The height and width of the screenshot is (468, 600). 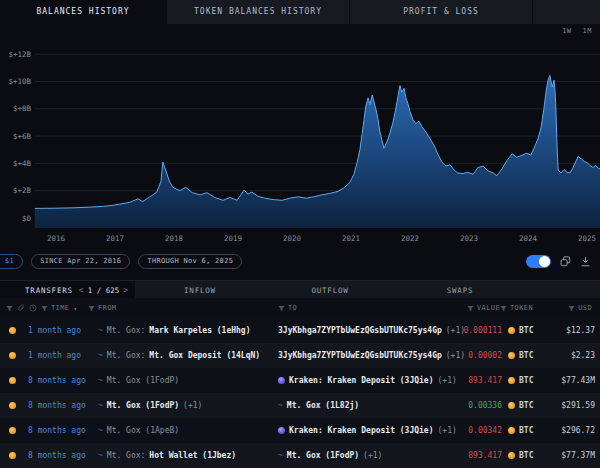 I want to click on usd-amount: $296.72, so click(x=578, y=430).